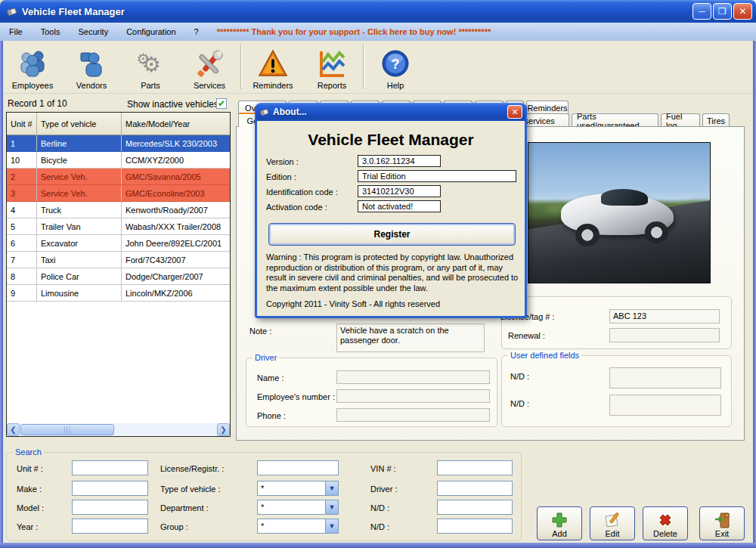 Image resolution: width=756 pixels, height=548 pixels. What do you see at coordinates (547, 107) in the screenshot?
I see `tab-reminders: Reminders` at bounding box center [547, 107].